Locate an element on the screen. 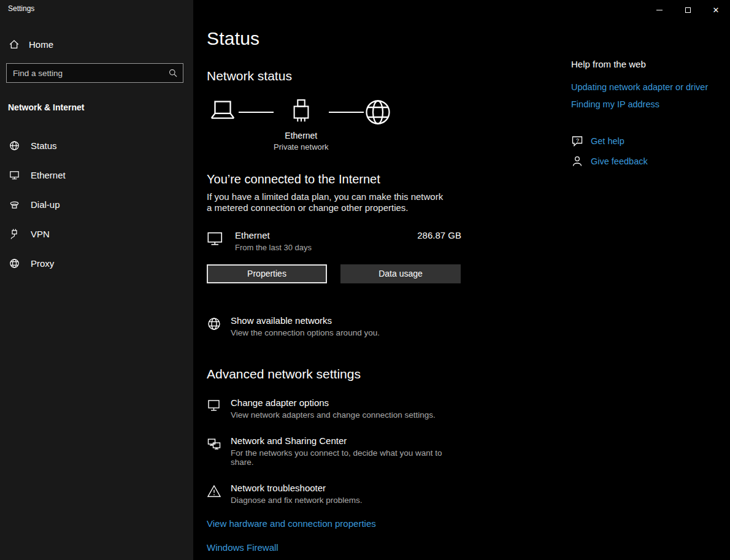 Image resolution: width=730 pixels, height=560 pixels. windows-firewall-link: Windows Firewall is located at coordinates (334, 547).